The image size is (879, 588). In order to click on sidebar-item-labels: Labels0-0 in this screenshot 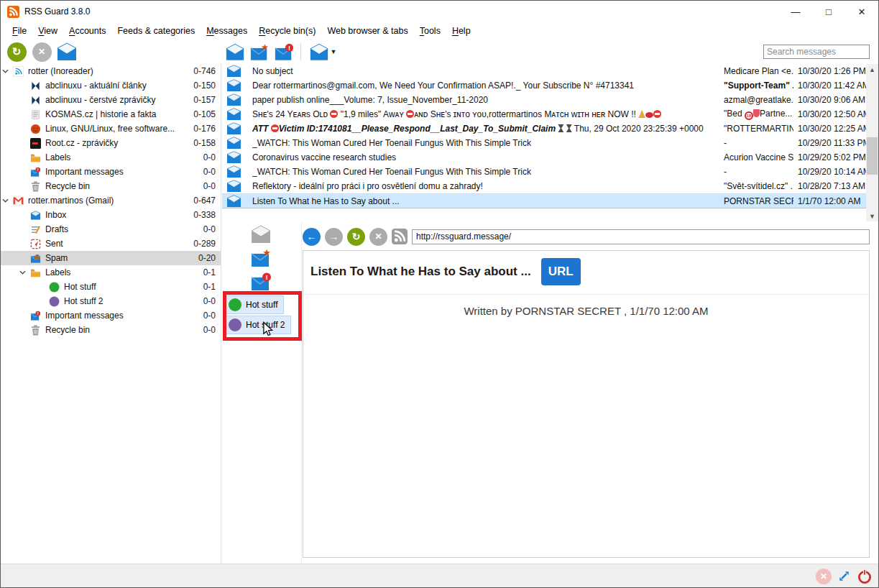, I will do `click(111, 157)`.